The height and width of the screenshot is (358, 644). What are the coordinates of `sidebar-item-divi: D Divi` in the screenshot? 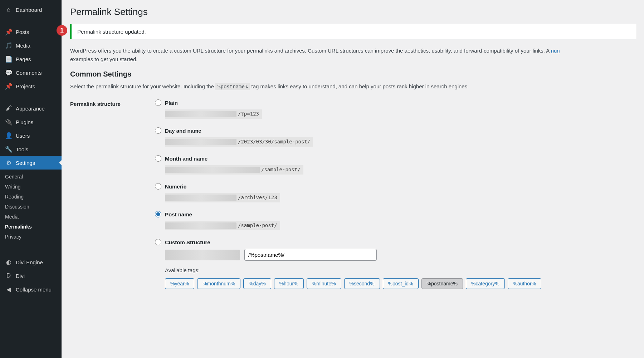 It's located at (31, 276).